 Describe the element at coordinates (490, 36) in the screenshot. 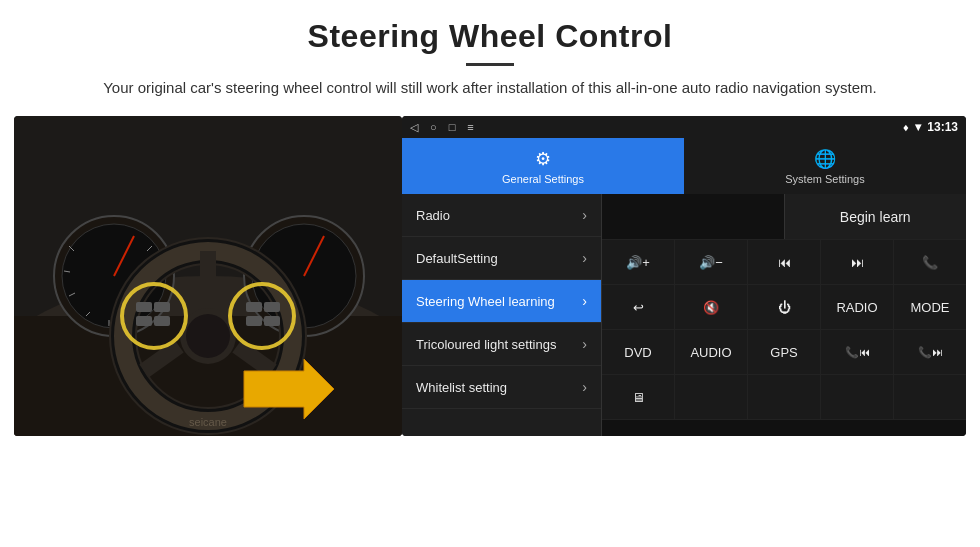

I see `page-title: Steering Wheel Control` at that location.